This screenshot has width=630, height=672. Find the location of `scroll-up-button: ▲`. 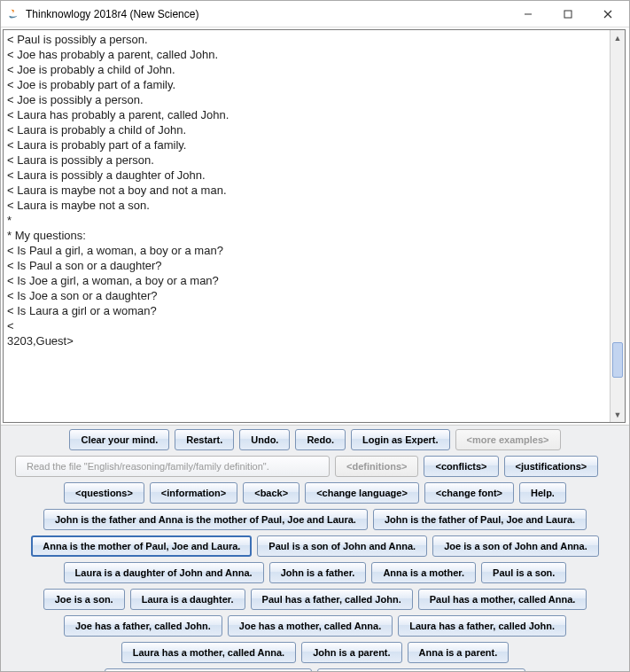

scroll-up-button: ▲ is located at coordinates (618, 37).